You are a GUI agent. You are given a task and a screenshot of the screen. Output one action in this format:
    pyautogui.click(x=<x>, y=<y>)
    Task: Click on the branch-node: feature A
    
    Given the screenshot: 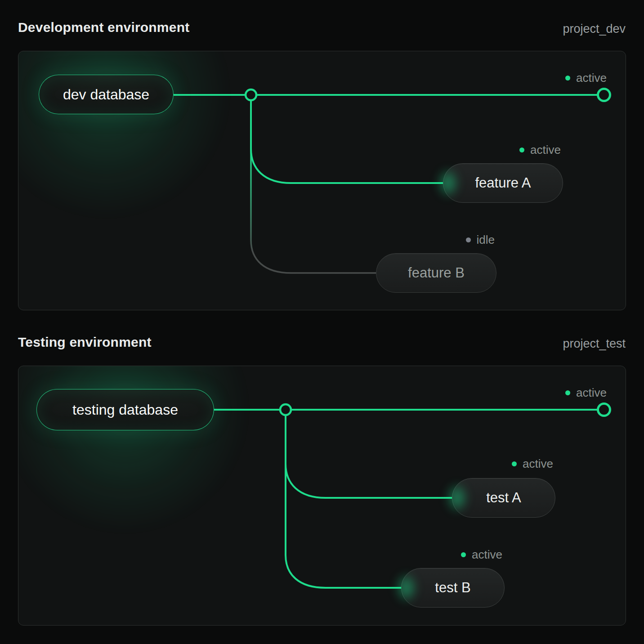 What is the action you would take?
    pyautogui.click(x=503, y=183)
    